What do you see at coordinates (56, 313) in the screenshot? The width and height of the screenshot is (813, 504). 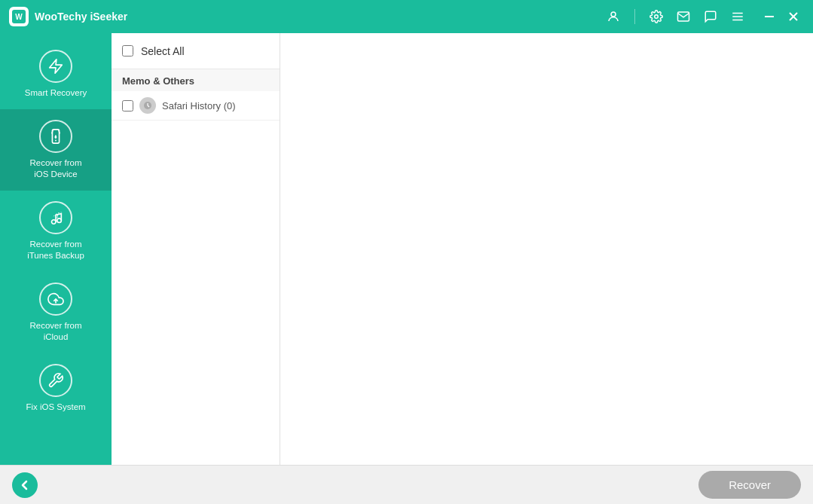 I see `sidebar-item-recover-icloud: Recover fromiCloud` at bounding box center [56, 313].